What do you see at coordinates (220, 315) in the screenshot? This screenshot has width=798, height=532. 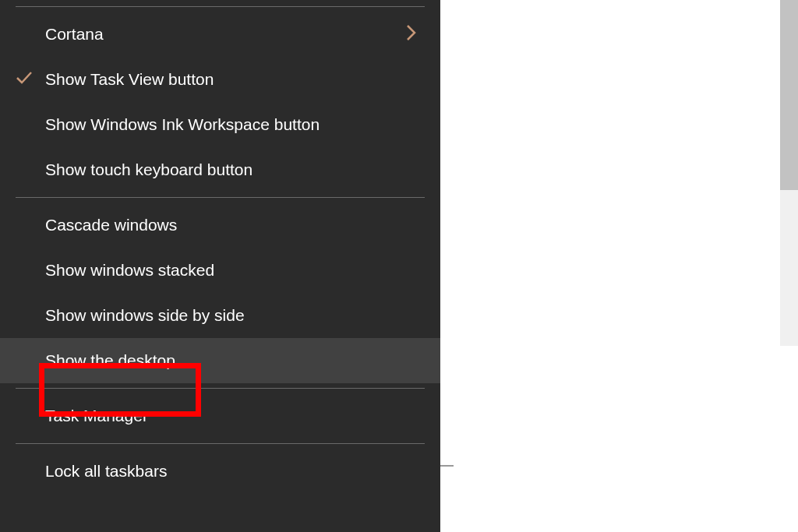 I see `menu-item-show-side-by-side: Show windows side by side` at bounding box center [220, 315].